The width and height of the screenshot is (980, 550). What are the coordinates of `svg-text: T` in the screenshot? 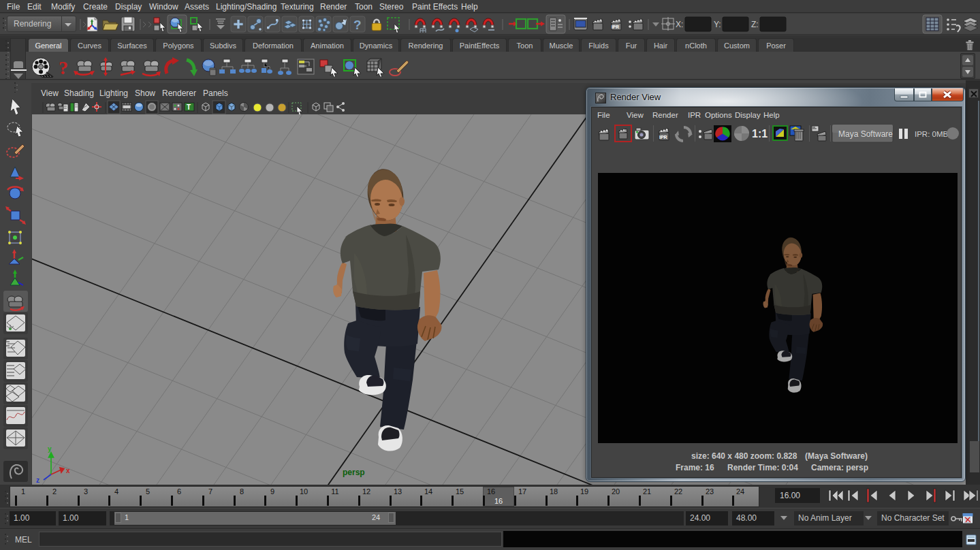 It's located at (189, 108).